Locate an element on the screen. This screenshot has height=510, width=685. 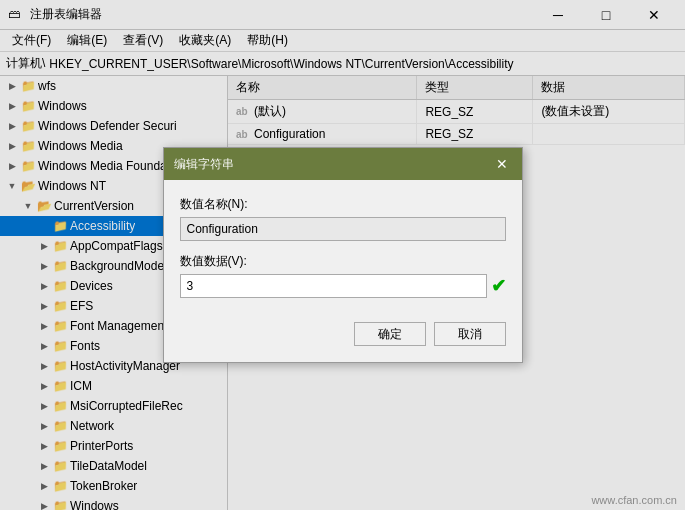
dialog-close-button: ✕ is located at coordinates (502, 164).